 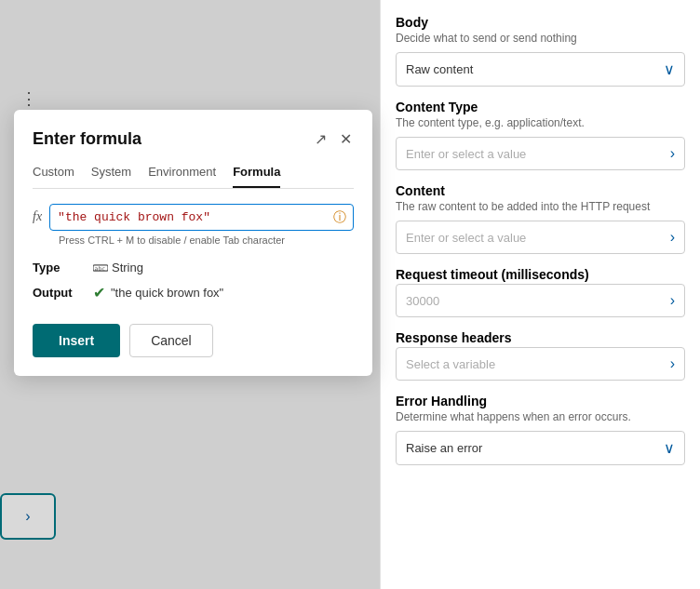 What do you see at coordinates (346, 140) in the screenshot?
I see `close-icon: ✕` at bounding box center [346, 140].